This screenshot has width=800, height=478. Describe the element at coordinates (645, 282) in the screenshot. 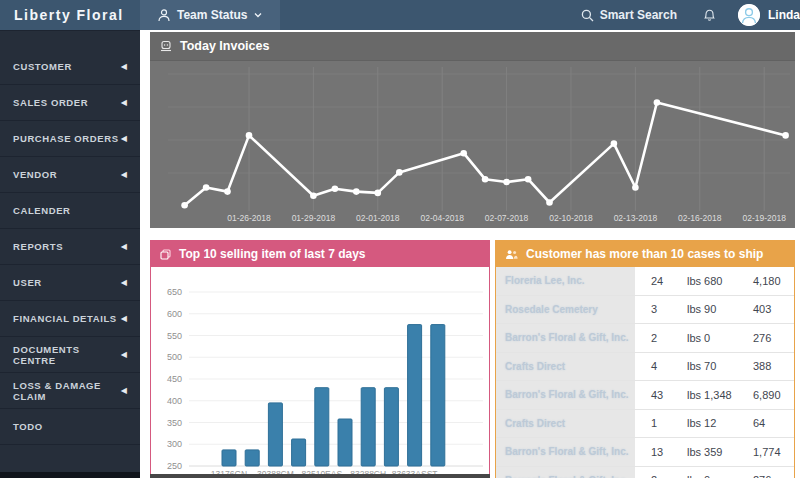

I see `table-row: Floreria Lee, Inc.24lbs 6804,180` at that location.